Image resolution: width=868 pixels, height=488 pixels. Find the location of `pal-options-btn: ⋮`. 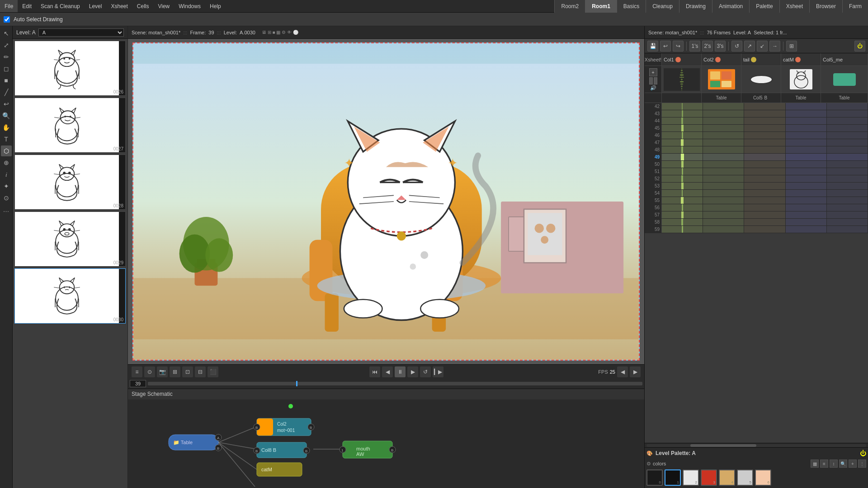

pal-options-btn: ⋮ is located at coordinates (862, 464).